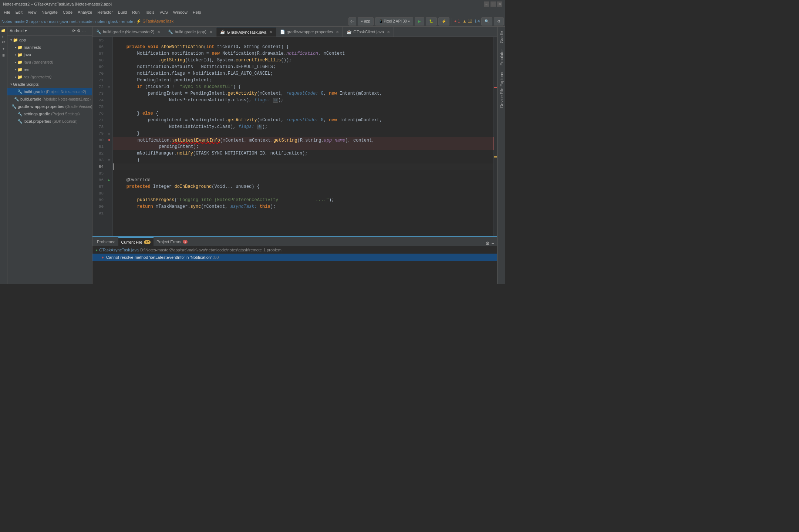  What do you see at coordinates (486, 4) in the screenshot?
I see `minimize-button: –` at bounding box center [486, 4].